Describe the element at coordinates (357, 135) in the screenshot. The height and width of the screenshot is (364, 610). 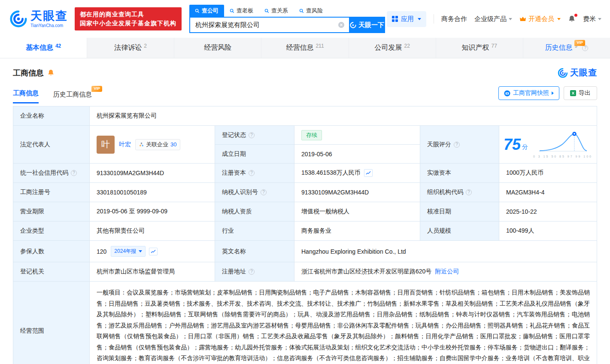
I see `reg-status-value: 存续` at that location.